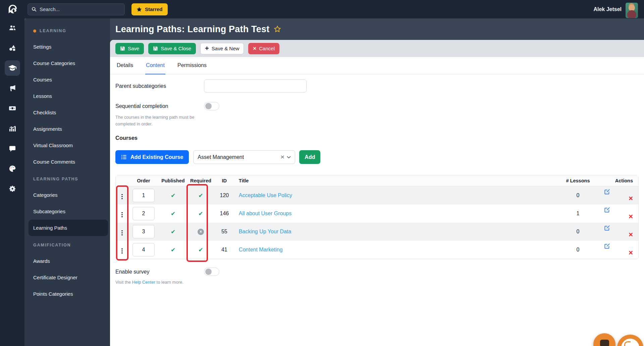 The height and width of the screenshot is (346, 644). Describe the element at coordinates (67, 146) in the screenshot. I see `sidebar-item-virtual-classroom: Virtual Classroom` at that location.